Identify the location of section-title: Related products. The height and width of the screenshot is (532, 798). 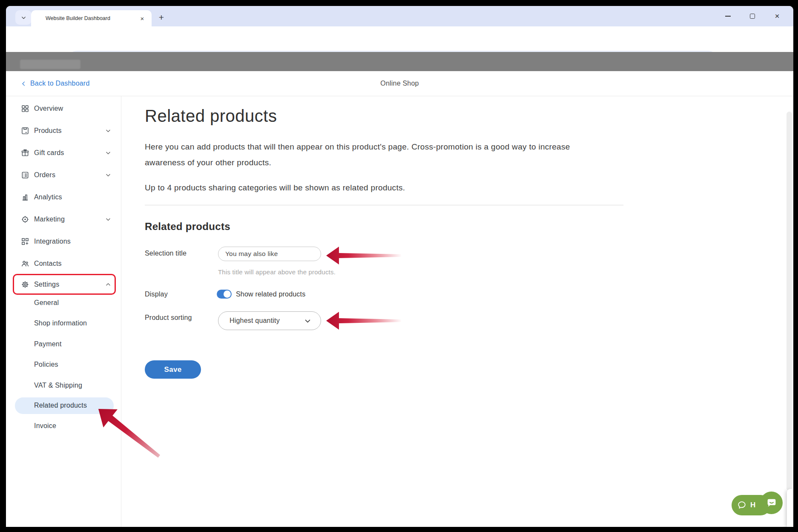
(187, 227).